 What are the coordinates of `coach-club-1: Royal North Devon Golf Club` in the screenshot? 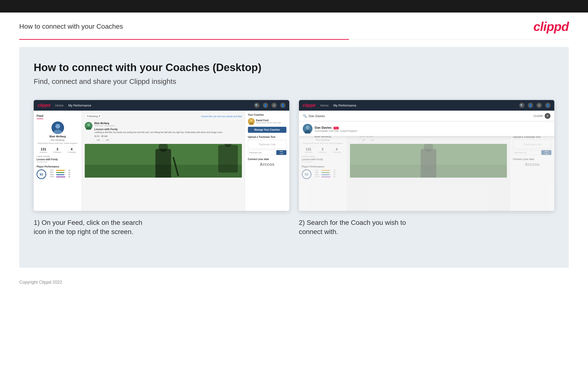 It's located at (269, 123).